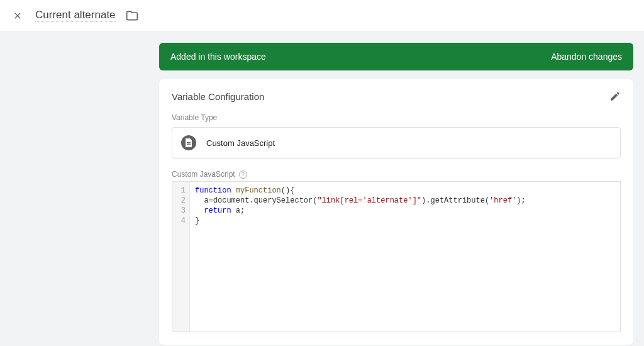  Describe the element at coordinates (586, 57) in the screenshot. I see `abandon-changes-button: Abandon changes` at that location.